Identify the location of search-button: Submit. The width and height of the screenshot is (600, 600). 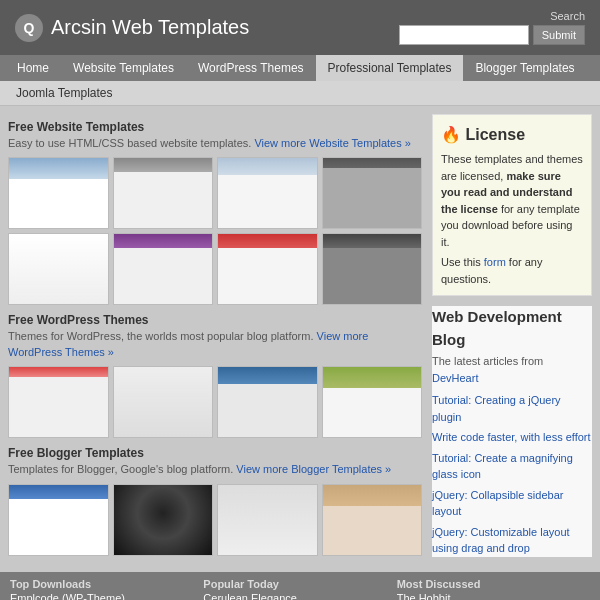
(559, 35).